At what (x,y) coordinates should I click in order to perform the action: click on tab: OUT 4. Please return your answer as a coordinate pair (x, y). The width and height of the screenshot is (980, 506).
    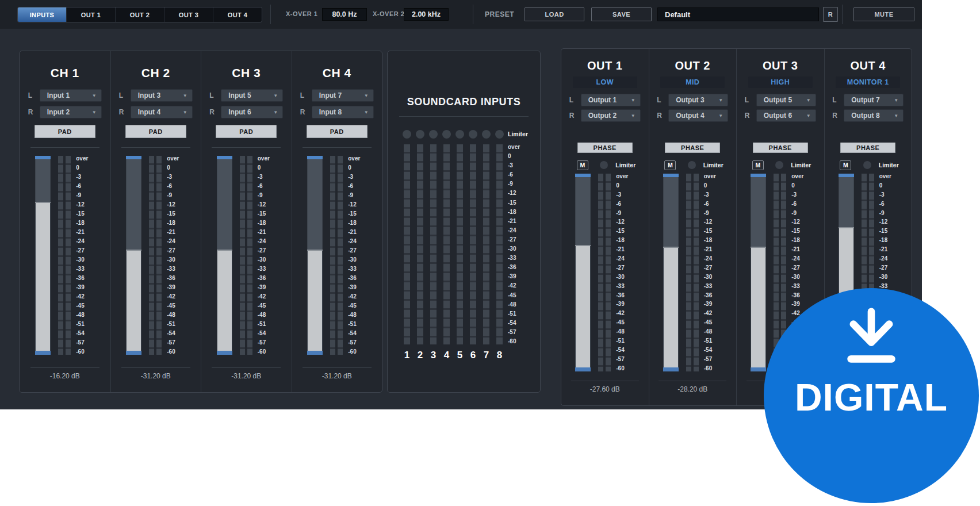
    Looking at the image, I should click on (238, 15).